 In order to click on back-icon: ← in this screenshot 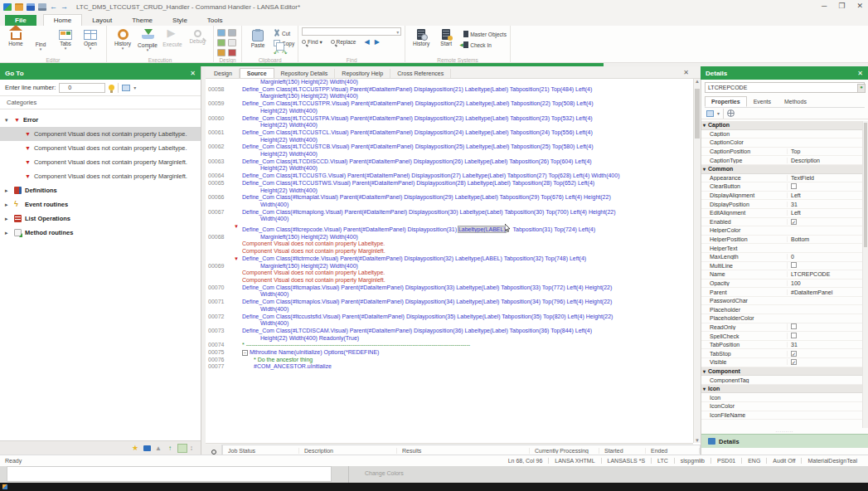, I will do `click(53, 7)`.